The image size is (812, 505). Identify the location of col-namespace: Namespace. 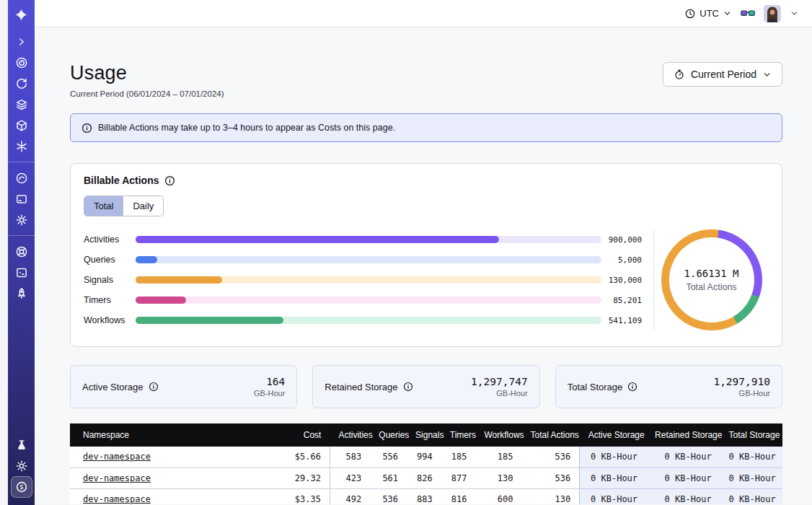
(162, 435).